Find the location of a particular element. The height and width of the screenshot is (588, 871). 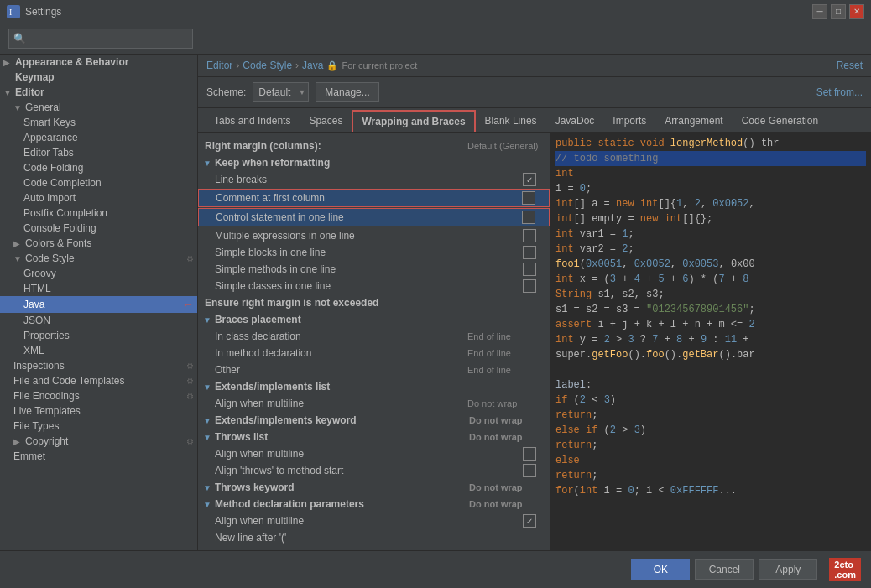

sidebar-item-smart-keys: Smart Keys is located at coordinates (99, 122).